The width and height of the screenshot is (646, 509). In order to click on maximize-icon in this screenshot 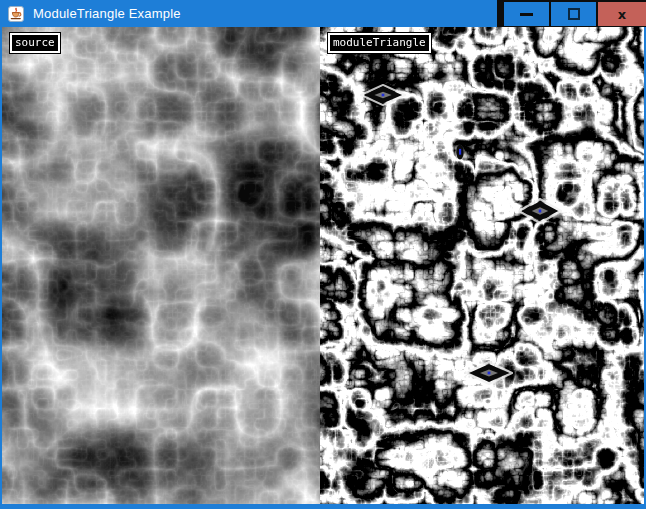, I will do `click(574, 14)`.